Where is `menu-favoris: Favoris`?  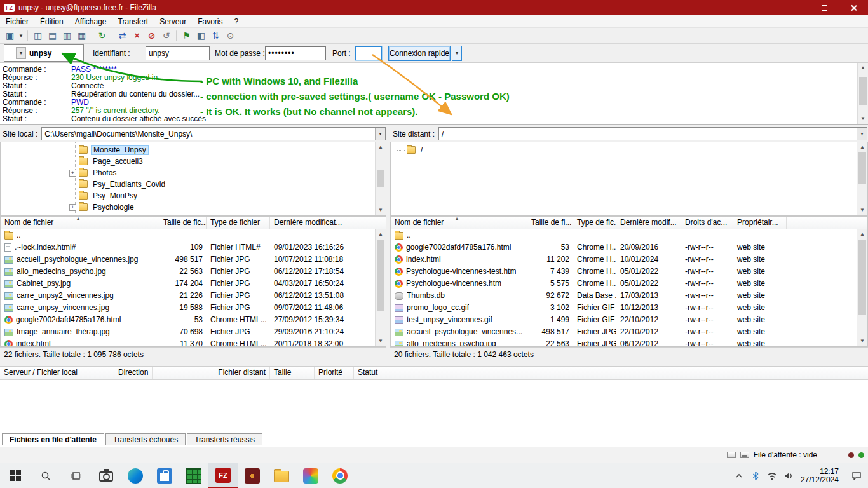
menu-favoris: Favoris is located at coordinates (210, 22).